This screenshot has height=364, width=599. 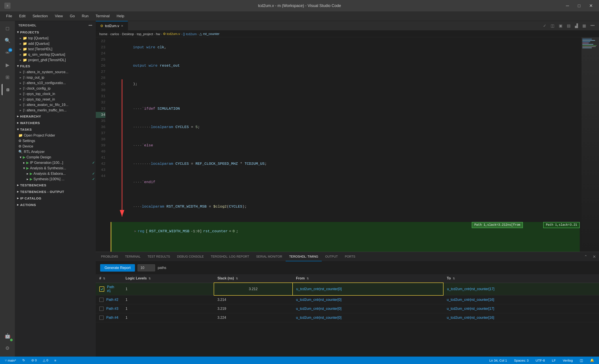 What do you see at coordinates (580, 6) in the screenshot?
I see `window-controls-right: ─ □ ✕` at bounding box center [580, 6].